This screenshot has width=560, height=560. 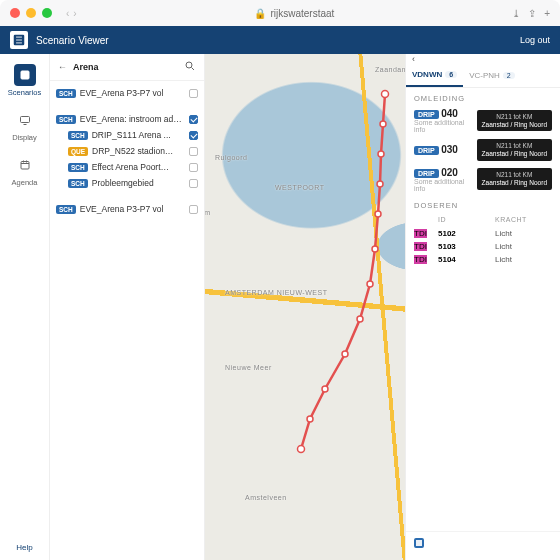 What do you see at coordinates (78, 152) in the screenshot?
I see `node-badge: QUE` at bounding box center [78, 152].